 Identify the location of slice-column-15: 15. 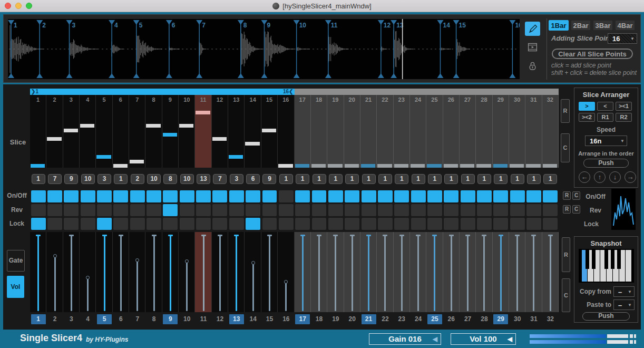
(270, 131).